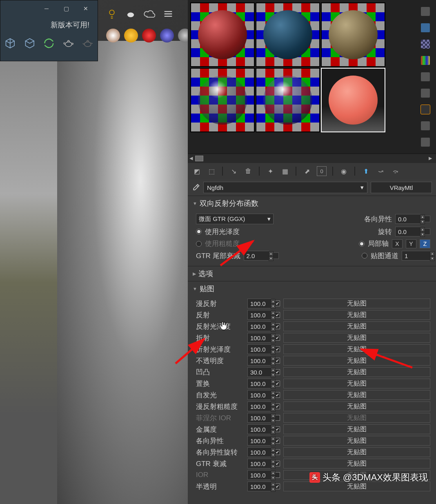  I want to click on teapot-white-icon, so click(131, 14).